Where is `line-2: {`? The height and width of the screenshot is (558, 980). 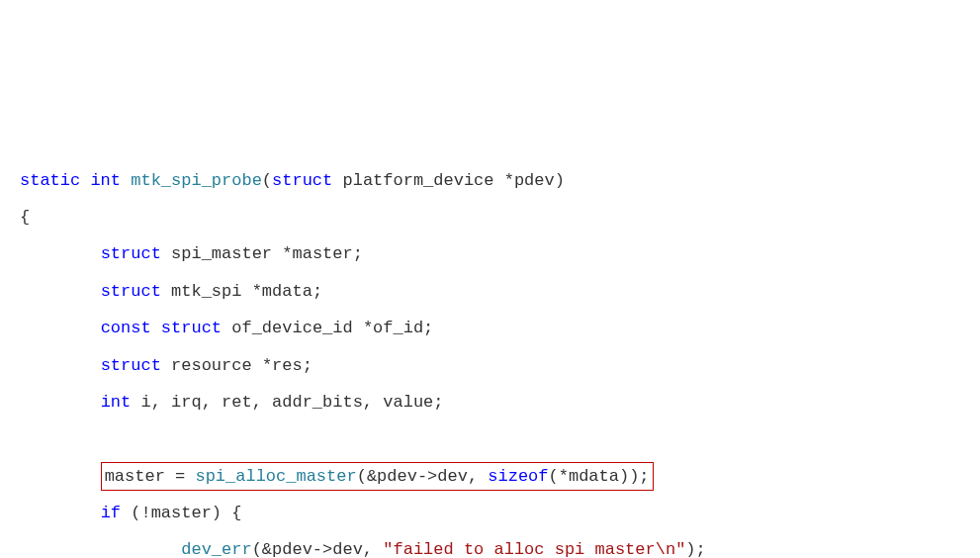 line-2: { is located at coordinates (25, 218).